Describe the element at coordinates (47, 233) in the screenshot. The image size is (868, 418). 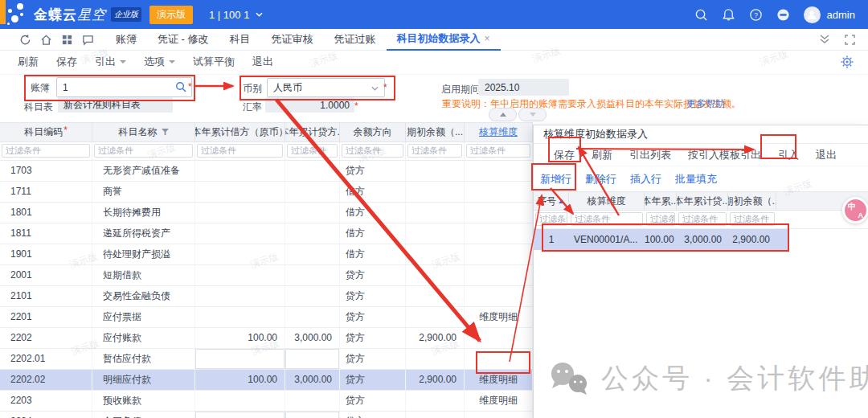
I see `cell-account-code: 1811` at that location.